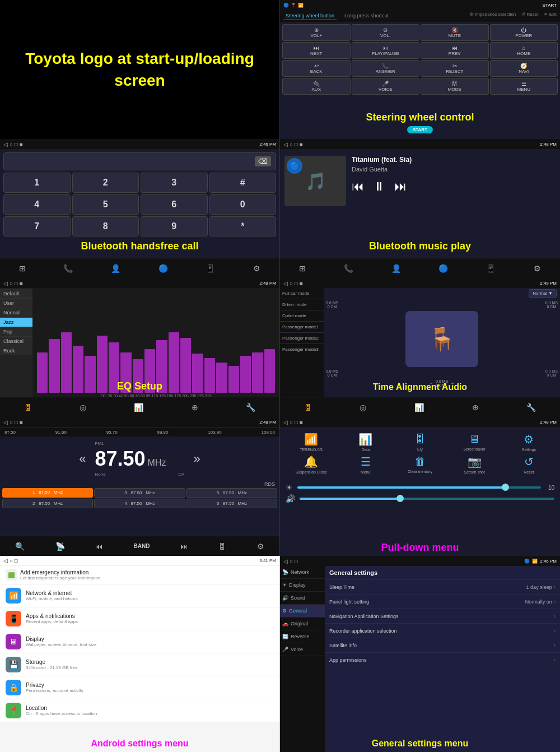 The height and width of the screenshot is (752, 560). I want to click on dial-5: 5, so click(106, 205).